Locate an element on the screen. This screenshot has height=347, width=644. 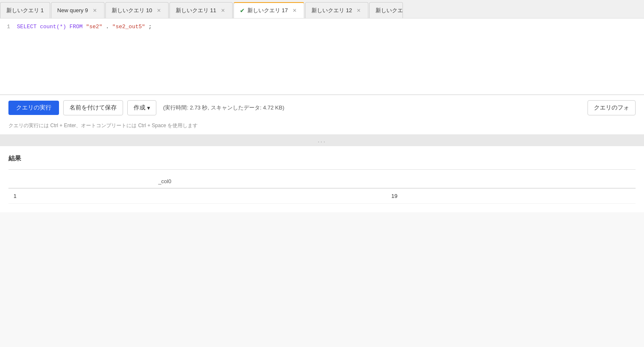
tab-新しいクエリ10: 新しいクエリ 10 ✕ is located at coordinates (137, 10).